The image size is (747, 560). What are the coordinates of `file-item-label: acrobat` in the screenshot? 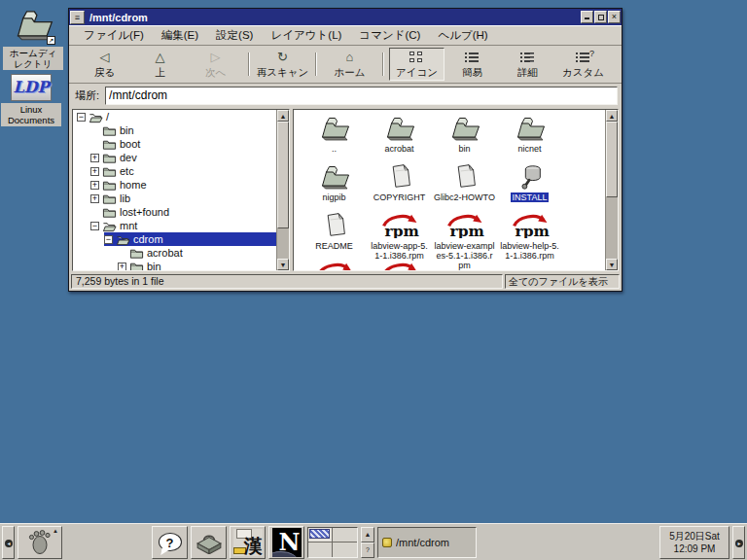 It's located at (399, 149).